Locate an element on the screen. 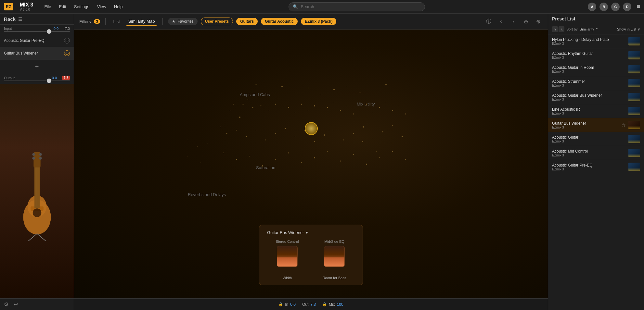 The width and height of the screenshot is (644, 310). collapse-down-btn: ∨ is located at coordinates (555, 29).